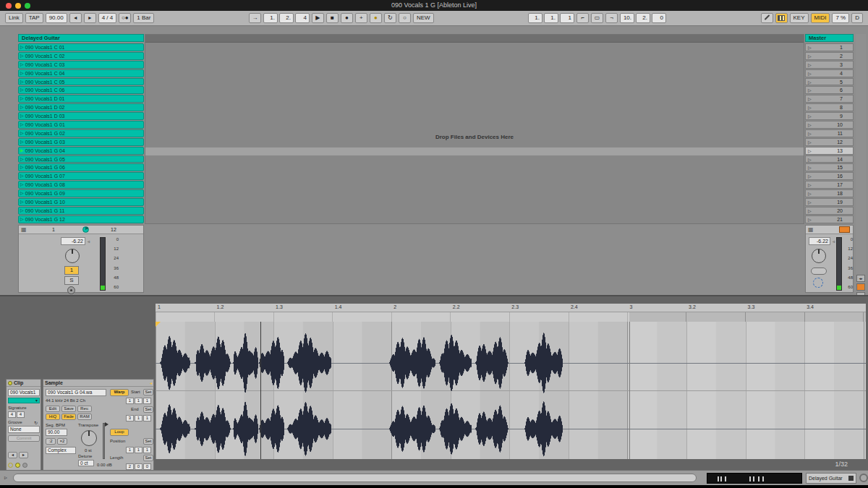 This screenshot has width=868, height=488. What do you see at coordinates (148, 409) in the screenshot?
I see `end-set-button: Set` at bounding box center [148, 409].